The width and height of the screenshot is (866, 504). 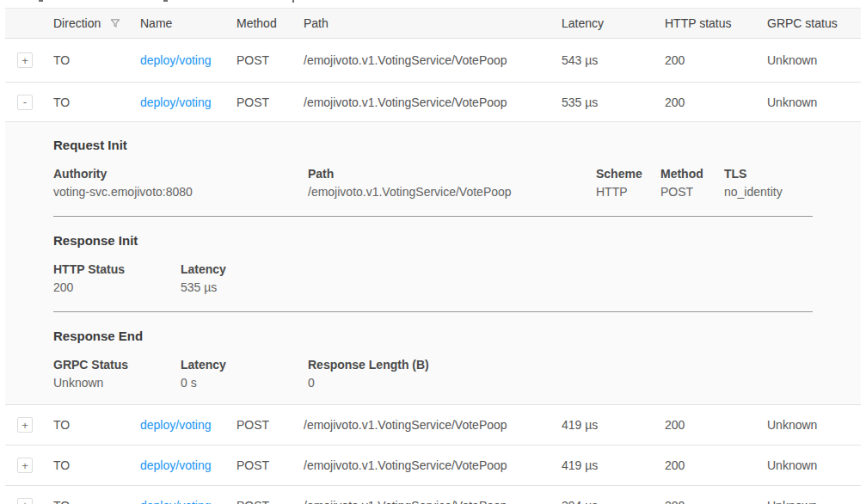 What do you see at coordinates (433, 374) in the screenshot?
I see `response-end-fields: GRPC Status Unknown Latency 0 s Response…` at bounding box center [433, 374].